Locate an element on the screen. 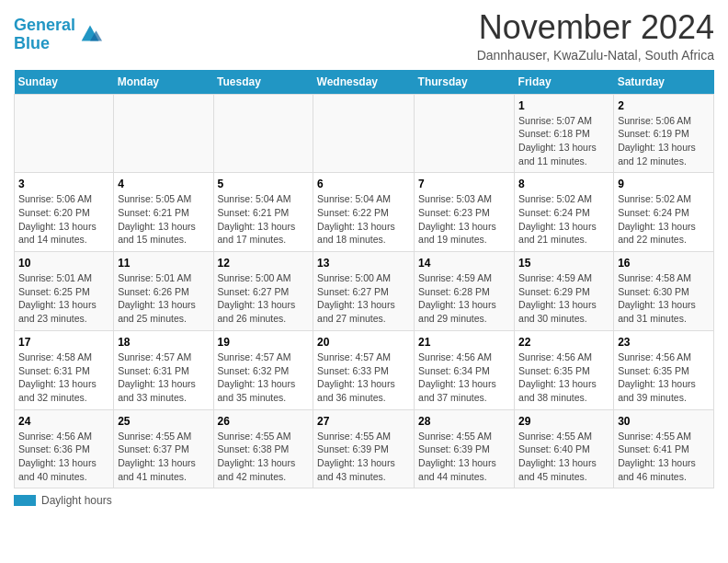  logo-icon is located at coordinates (90, 33).